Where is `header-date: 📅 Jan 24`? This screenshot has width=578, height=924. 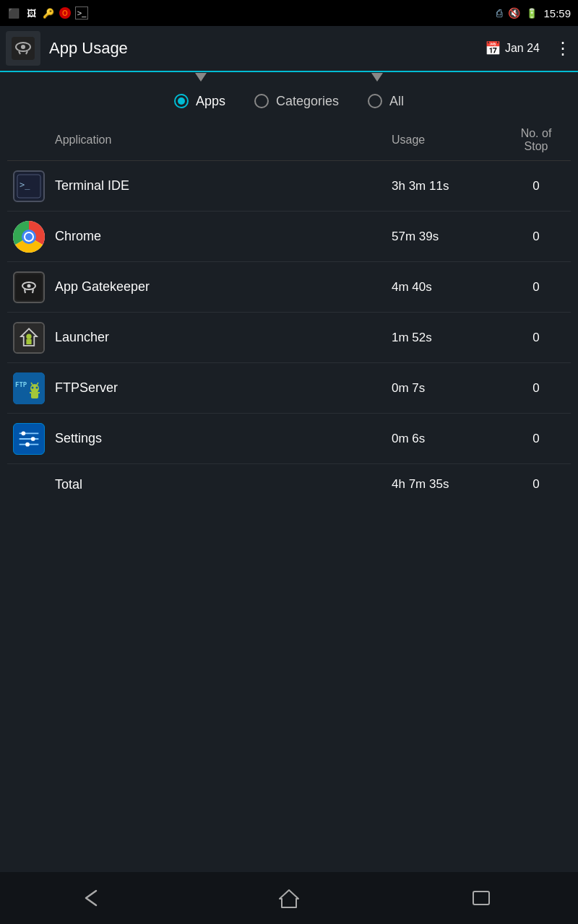
header-date: 📅 Jan 24 is located at coordinates (512, 48).